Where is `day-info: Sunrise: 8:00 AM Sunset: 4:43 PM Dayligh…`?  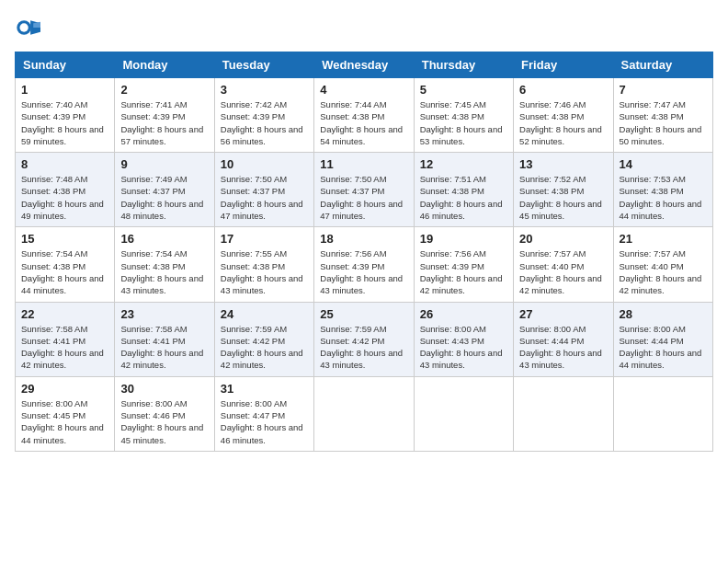 day-info: Sunrise: 8:00 AM Sunset: 4:43 PM Dayligh… is located at coordinates (463, 348).